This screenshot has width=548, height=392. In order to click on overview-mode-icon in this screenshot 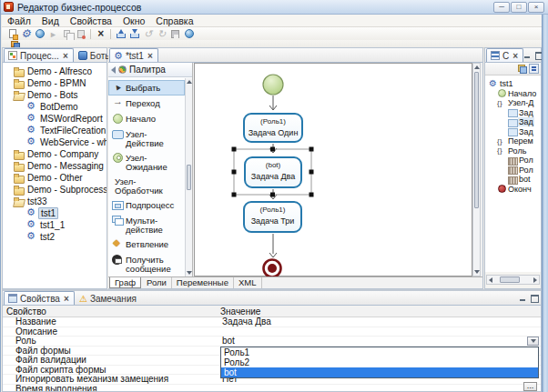, I will do `click(523, 69)`.